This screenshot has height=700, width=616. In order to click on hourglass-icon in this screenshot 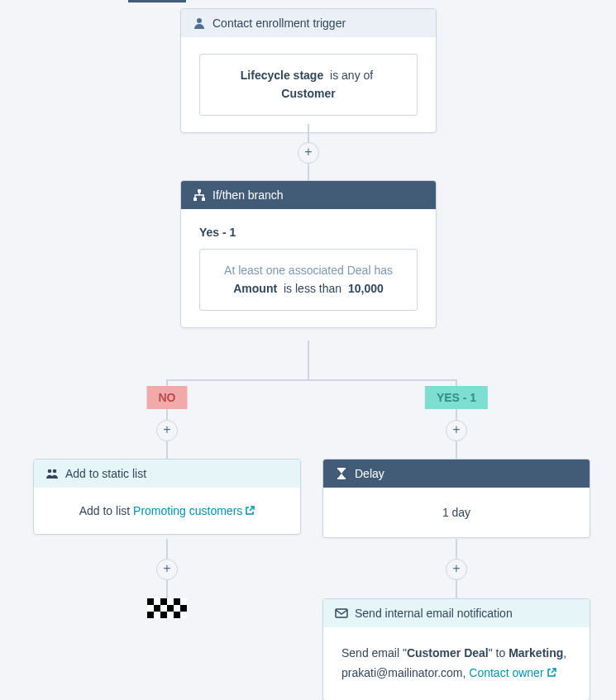, I will do `click(341, 474)`.